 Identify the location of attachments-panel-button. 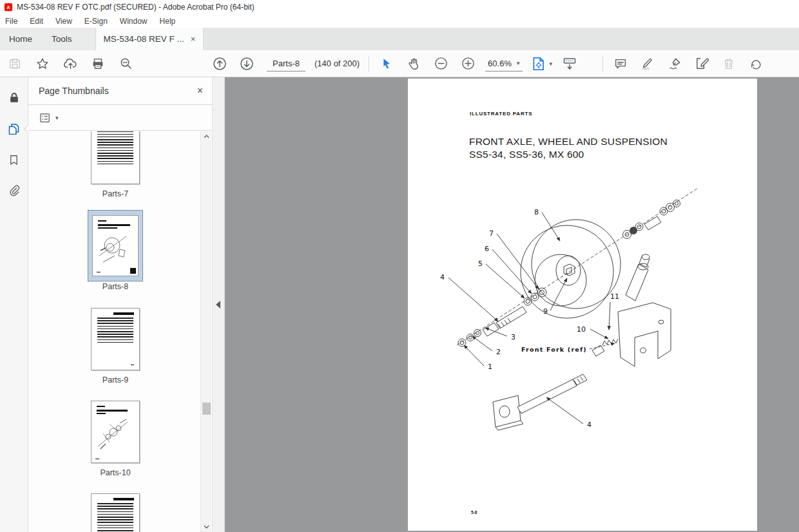
(14, 191).